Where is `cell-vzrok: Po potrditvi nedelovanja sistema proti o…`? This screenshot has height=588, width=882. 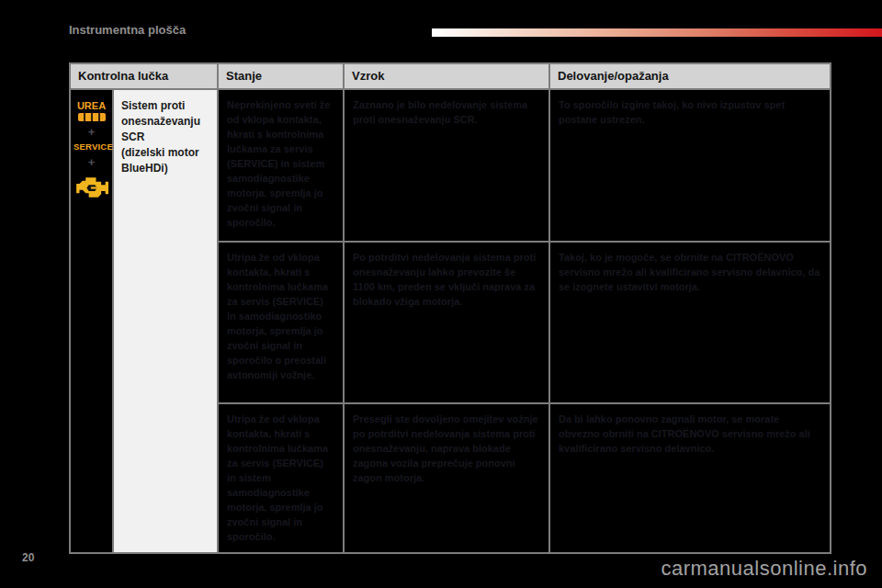
cell-vzrok: Po potrditvi nedelovanja sistema proti o… is located at coordinates (447, 322).